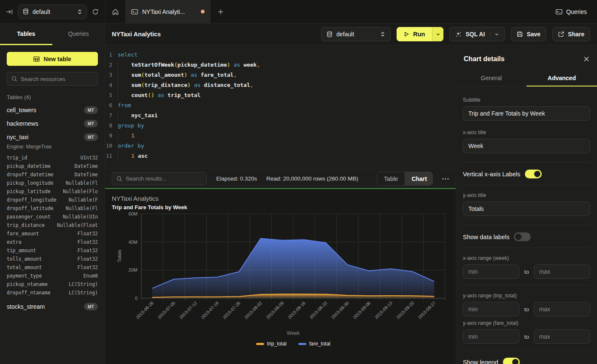  I want to click on more-options-button, so click(446, 179).